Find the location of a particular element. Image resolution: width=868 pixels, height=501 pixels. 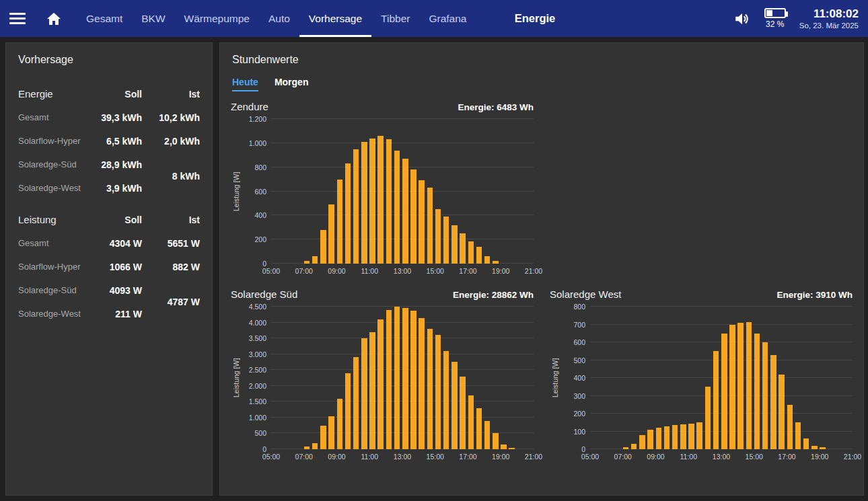

x-tick-label: 17:00 is located at coordinates (787, 457).